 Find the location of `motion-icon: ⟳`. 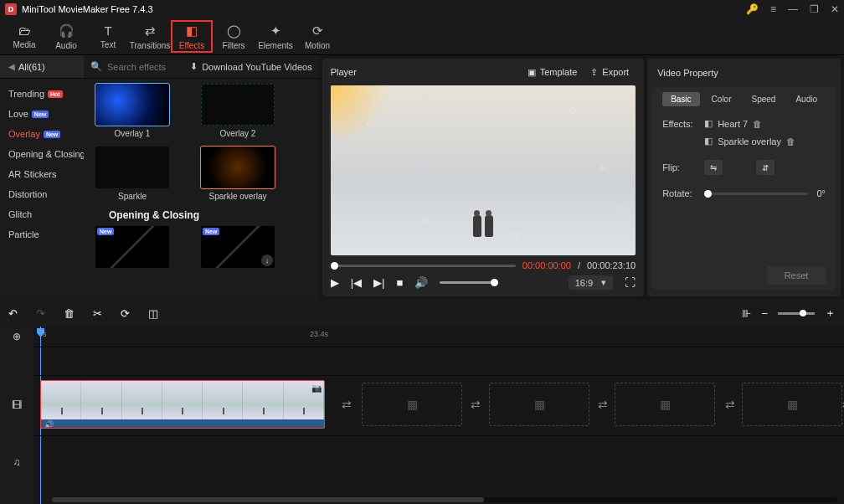

motion-icon: ⟳ is located at coordinates (318, 31).